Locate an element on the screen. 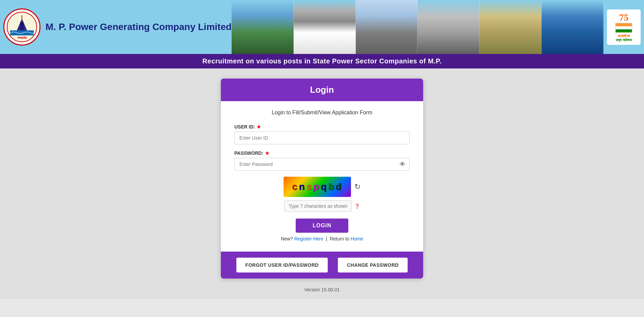 Image resolution: width=644 pixels, height=317 pixels. register-link: Register Here is located at coordinates (309, 239).